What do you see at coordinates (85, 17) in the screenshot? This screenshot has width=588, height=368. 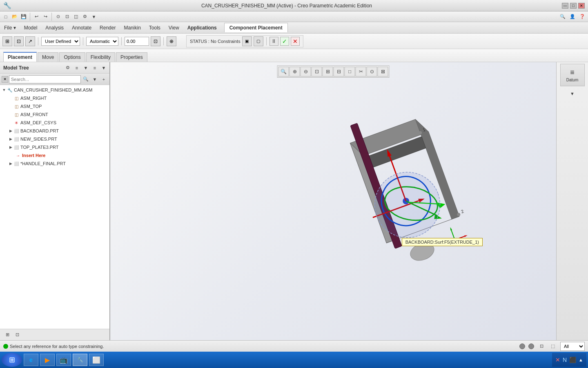 I see `settings-btn: ⚙` at bounding box center [85, 17].